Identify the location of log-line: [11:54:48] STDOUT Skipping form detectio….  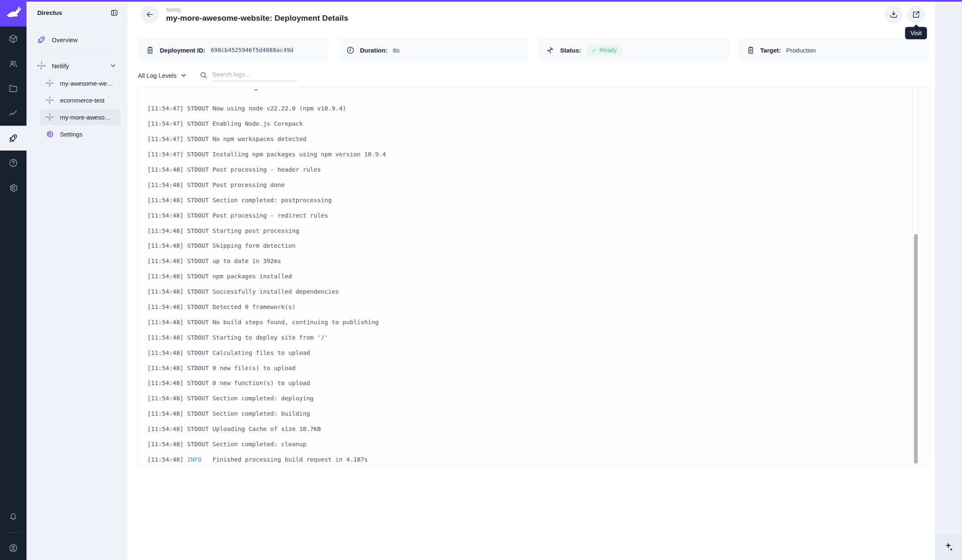
(529, 246).